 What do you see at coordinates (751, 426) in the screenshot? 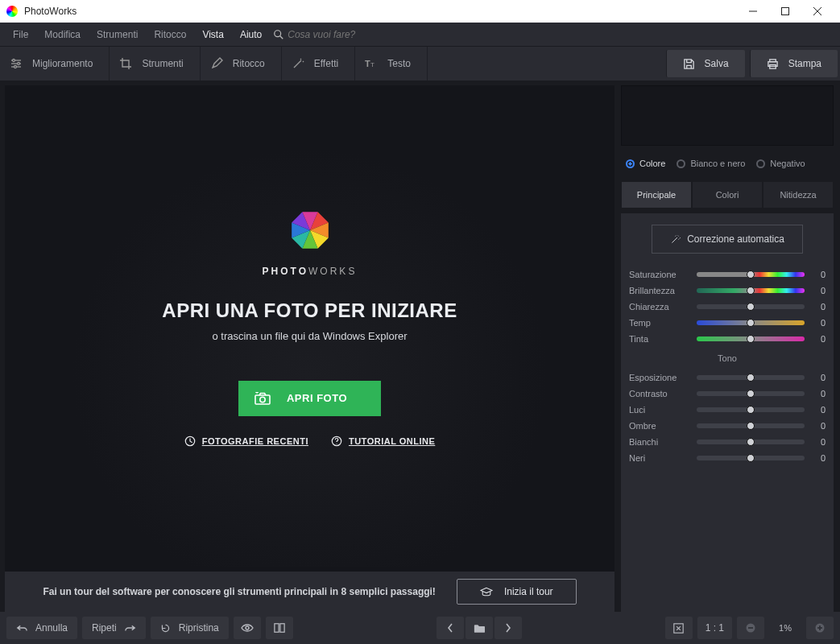
I see `slider-shadows` at bounding box center [751, 426].